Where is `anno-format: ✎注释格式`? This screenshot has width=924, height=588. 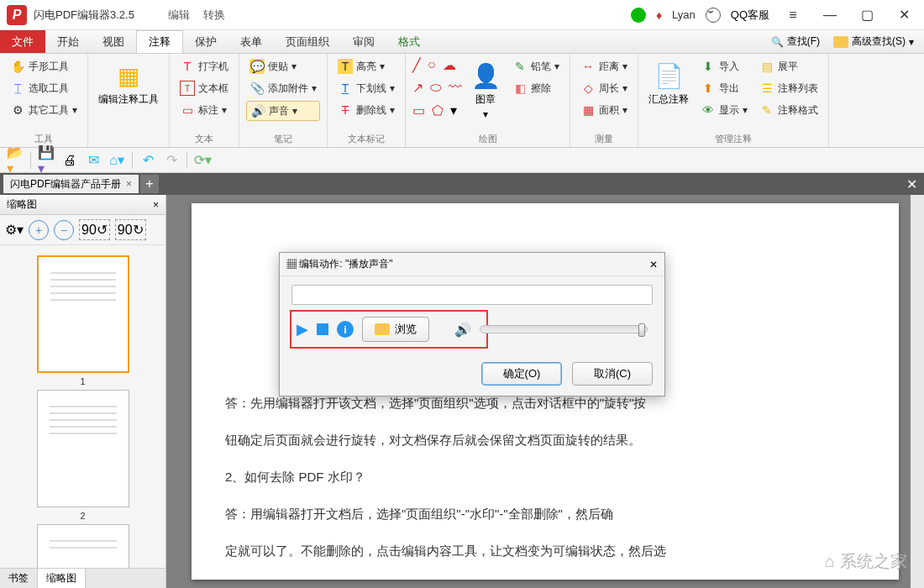
anno-format: ✎注释格式 is located at coordinates (789, 110).